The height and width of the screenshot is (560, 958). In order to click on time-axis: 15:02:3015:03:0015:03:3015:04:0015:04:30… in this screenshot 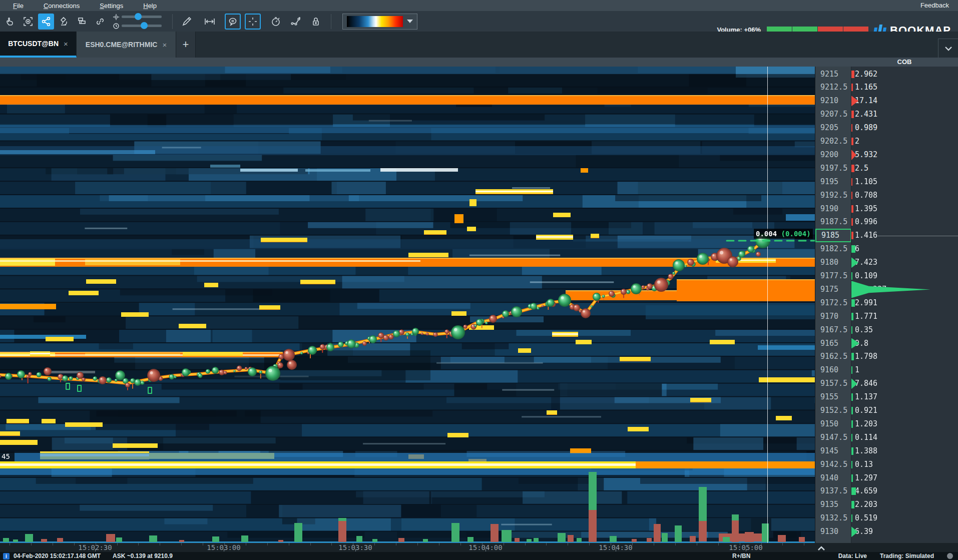, I will do `click(479, 547)`.